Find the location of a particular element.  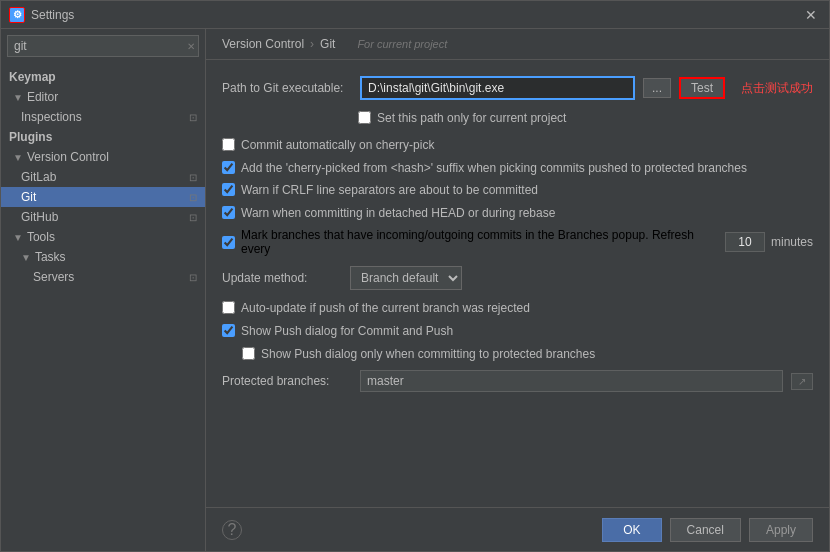

protected-branches-btn: ↗ is located at coordinates (802, 382).